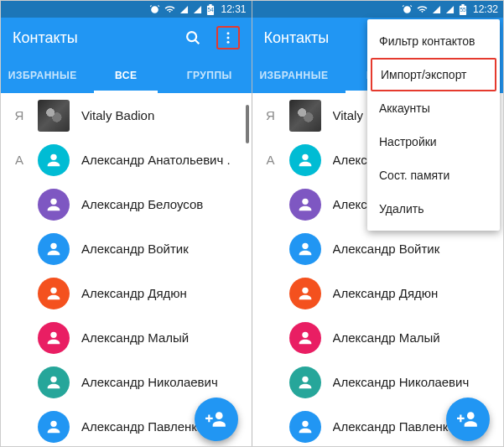  I want to click on search-button, so click(193, 38).